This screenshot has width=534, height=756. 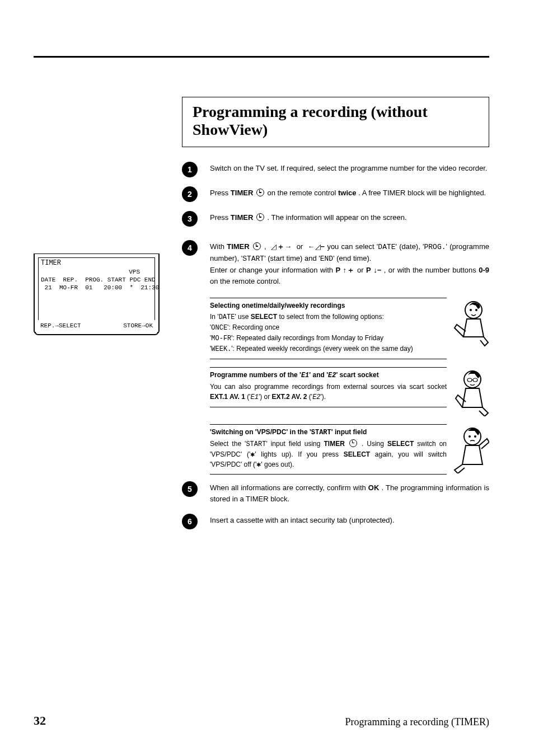 What do you see at coordinates (336, 195) in the screenshot?
I see `step-2: 2 Press TIMER on the remote control twic…` at bounding box center [336, 195].